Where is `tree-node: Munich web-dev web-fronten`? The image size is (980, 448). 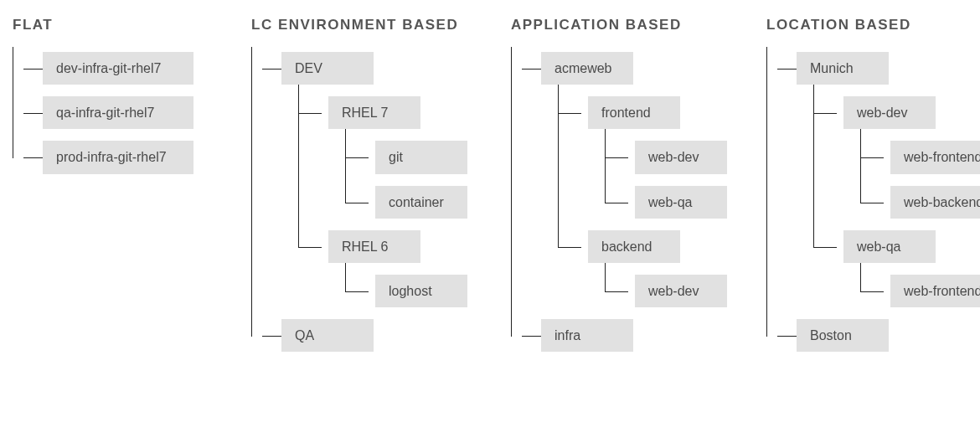
tree-node: Munich web-dev web-fronten is located at coordinates (879, 179).